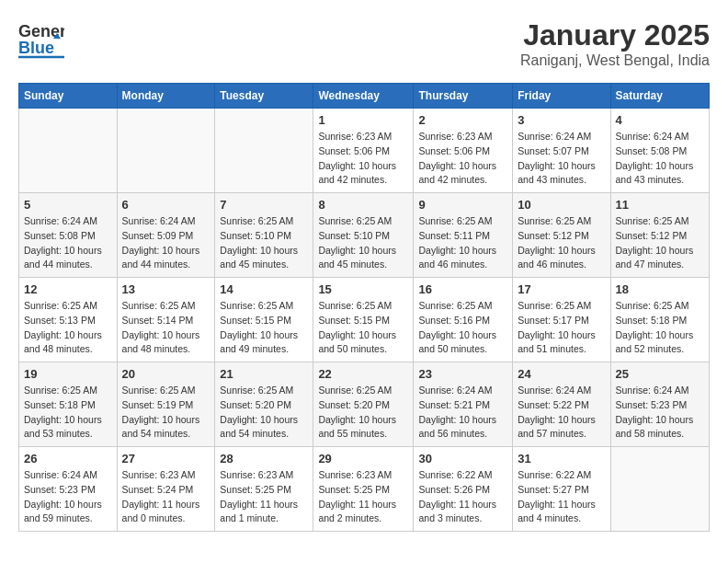 Image resolution: width=728 pixels, height=563 pixels. Describe the element at coordinates (615, 35) in the screenshot. I see `calendar-title: January 2025` at that location.